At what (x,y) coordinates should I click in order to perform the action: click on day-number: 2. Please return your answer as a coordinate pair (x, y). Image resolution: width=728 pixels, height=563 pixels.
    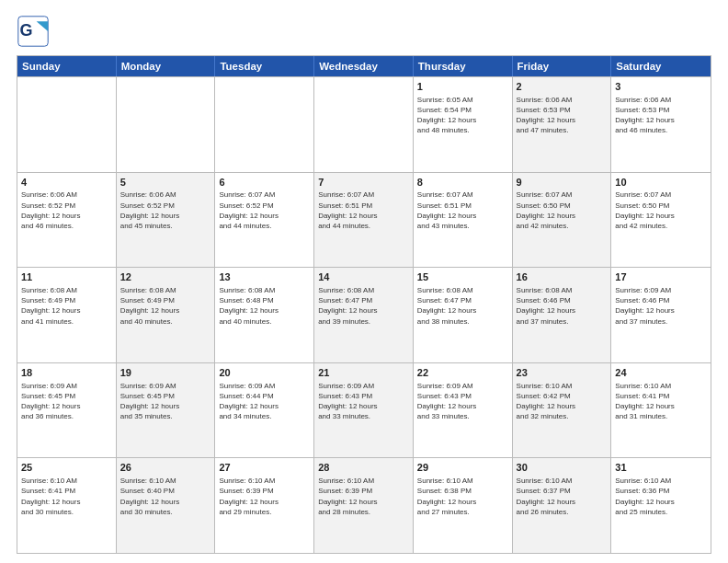
    Looking at the image, I should click on (563, 86).